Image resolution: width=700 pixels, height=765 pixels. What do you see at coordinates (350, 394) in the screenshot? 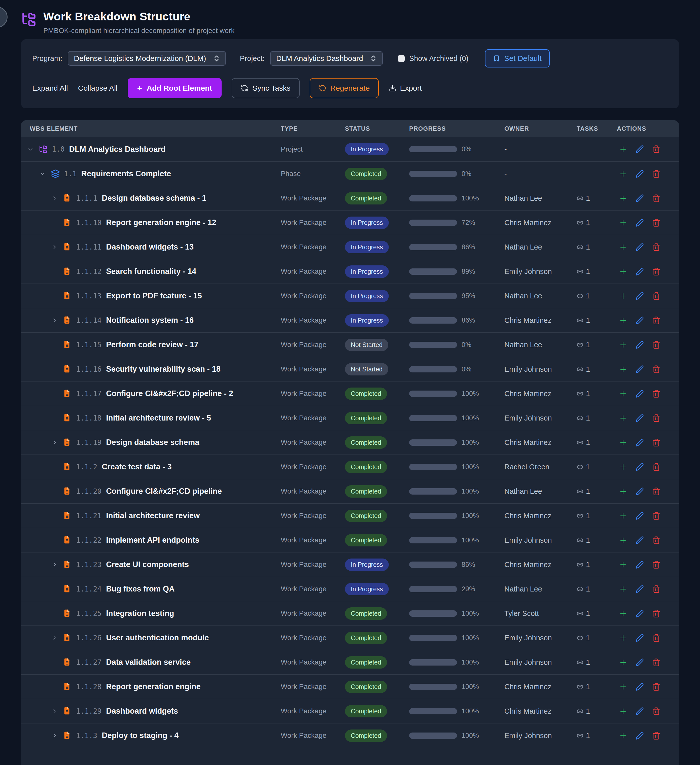
I see `table-row: 1.1.17 Configure CI&#x2F;CD pipeline - 2…` at bounding box center [350, 394].